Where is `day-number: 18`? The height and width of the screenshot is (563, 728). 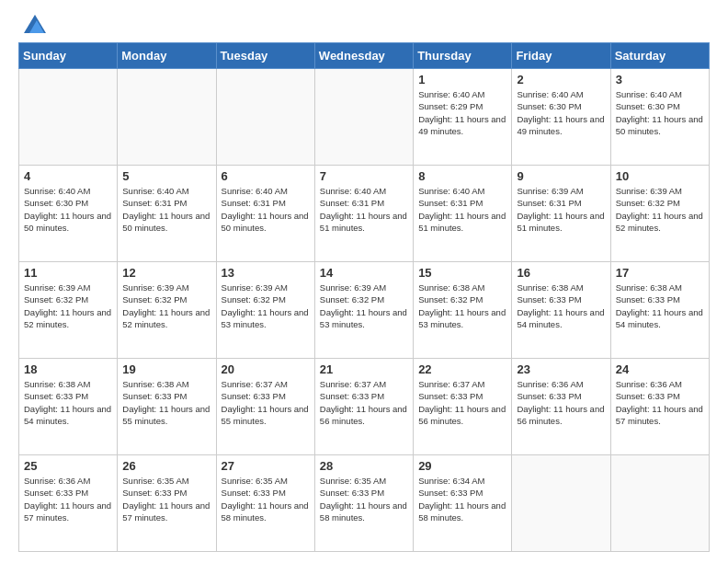 day-number: 18 is located at coordinates (68, 370).